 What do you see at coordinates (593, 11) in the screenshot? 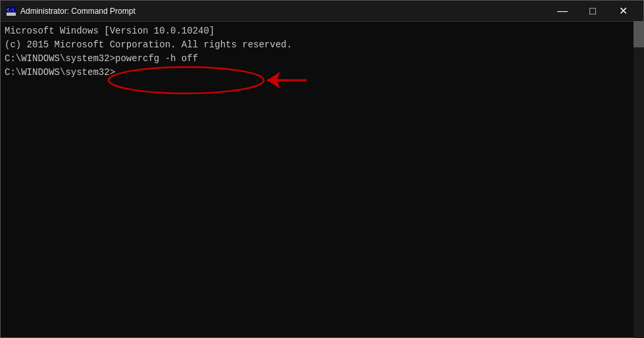
I see `title-bar-controls: — □ ✕` at bounding box center [593, 11].